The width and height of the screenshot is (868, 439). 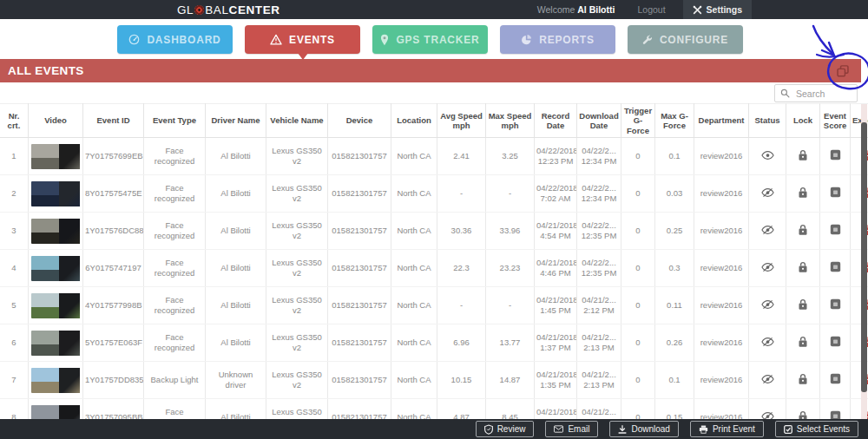 I want to click on select-events-button: Select Events, so click(x=817, y=429).